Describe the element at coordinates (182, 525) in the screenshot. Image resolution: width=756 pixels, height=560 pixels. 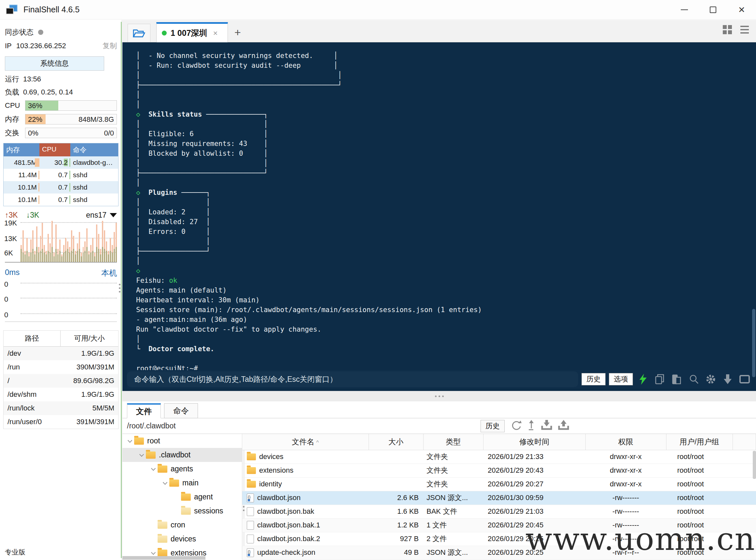
I see `tree-item-cron: cron` at that location.